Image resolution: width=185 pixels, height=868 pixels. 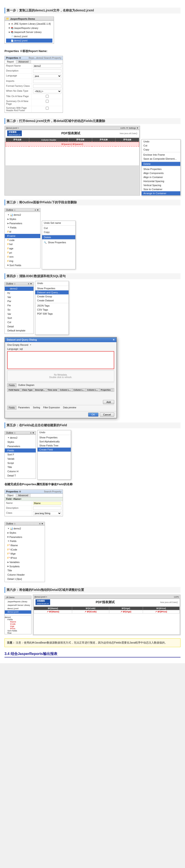 I want to click on class-select: java.lang.String, so click(x=47, y=514).